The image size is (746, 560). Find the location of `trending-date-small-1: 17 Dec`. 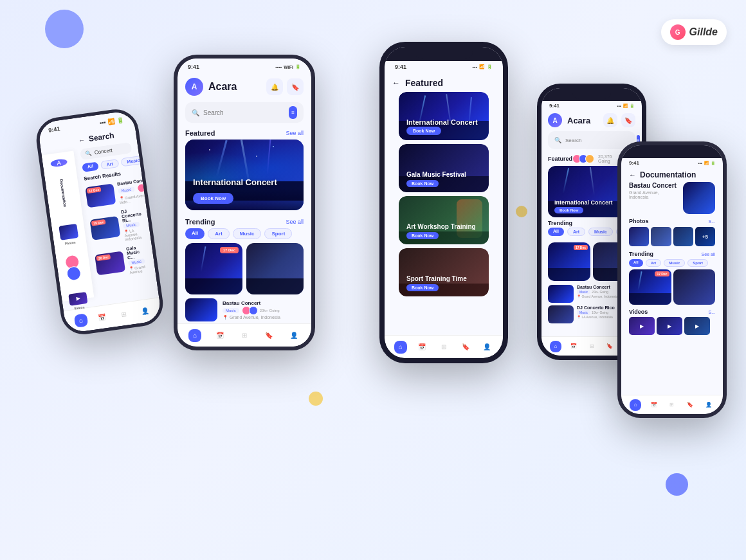

trending-date-small-1: 17 Dec is located at coordinates (581, 248).